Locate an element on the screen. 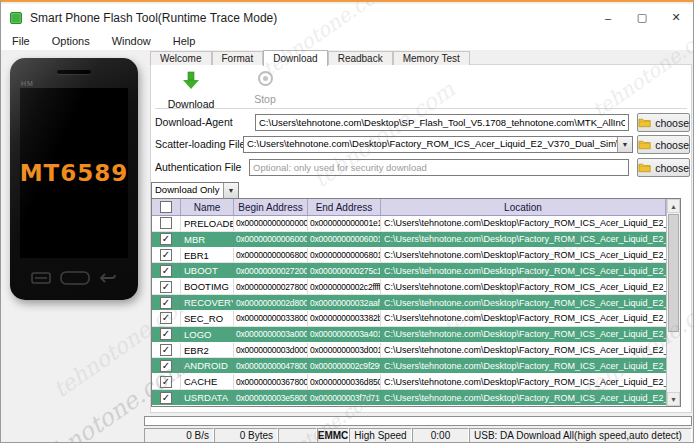 The image size is (694, 443). scroll-down-icon: ▼ is located at coordinates (674, 399).